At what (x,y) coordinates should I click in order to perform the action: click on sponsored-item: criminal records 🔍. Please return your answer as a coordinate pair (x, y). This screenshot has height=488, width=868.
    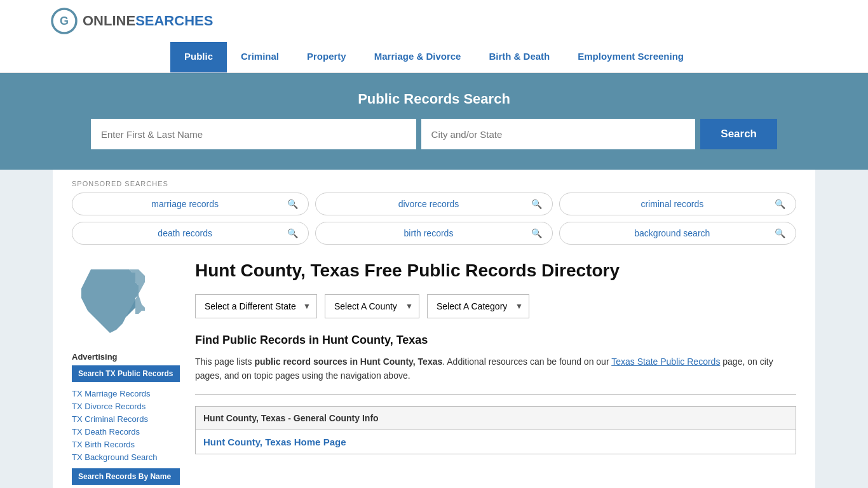
    Looking at the image, I should click on (677, 204).